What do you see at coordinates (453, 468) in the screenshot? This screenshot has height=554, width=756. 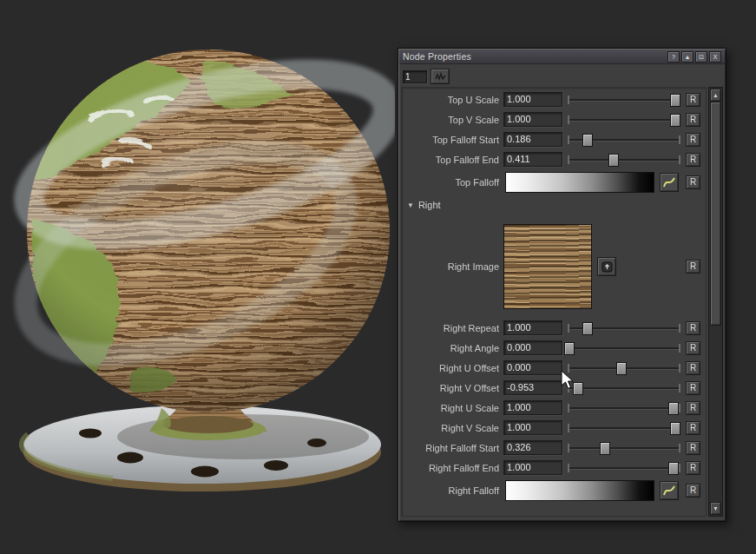 I see `property-label: Right Falloff End` at bounding box center [453, 468].